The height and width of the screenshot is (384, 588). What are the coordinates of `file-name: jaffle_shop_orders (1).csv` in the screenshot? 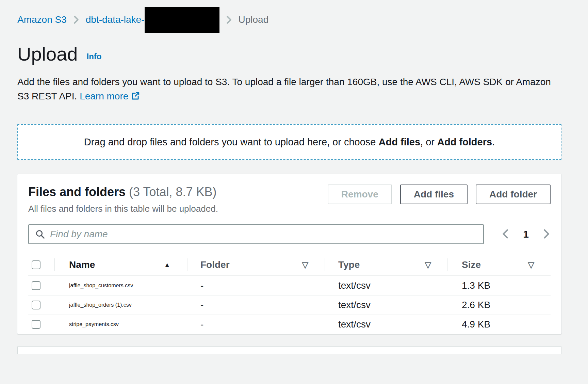 It's located at (120, 305).